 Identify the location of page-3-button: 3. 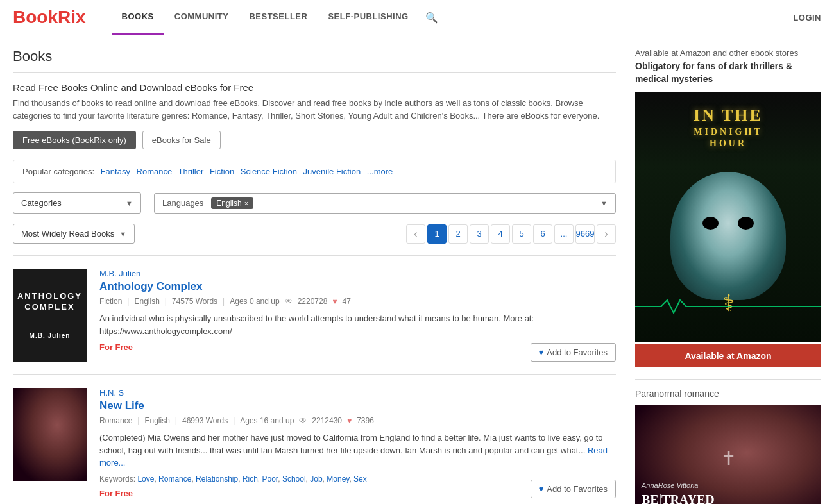
(479, 234).